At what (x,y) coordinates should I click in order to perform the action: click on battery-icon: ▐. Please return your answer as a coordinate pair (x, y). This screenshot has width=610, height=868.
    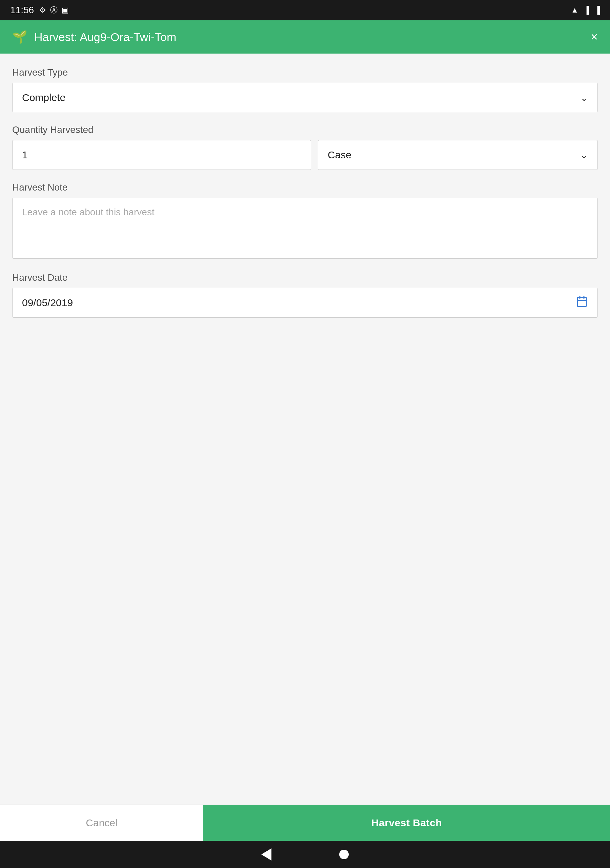
    Looking at the image, I should click on (597, 10).